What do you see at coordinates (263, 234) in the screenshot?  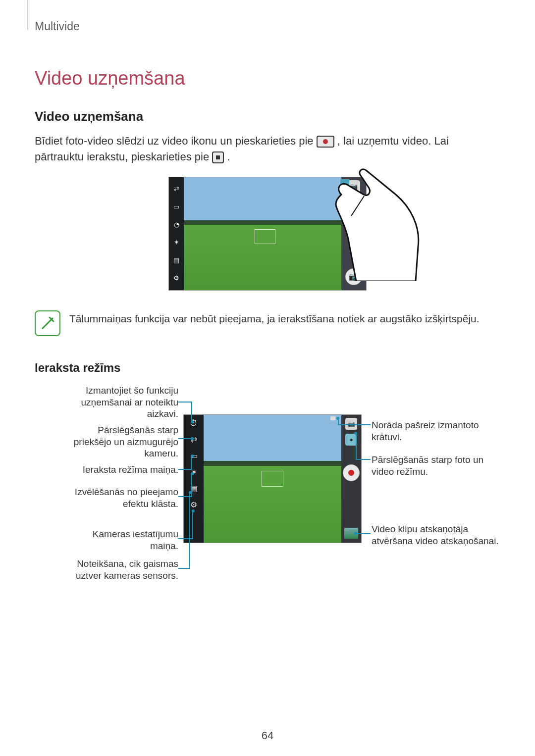 I see `viewfinder-preview` at bounding box center [263, 234].